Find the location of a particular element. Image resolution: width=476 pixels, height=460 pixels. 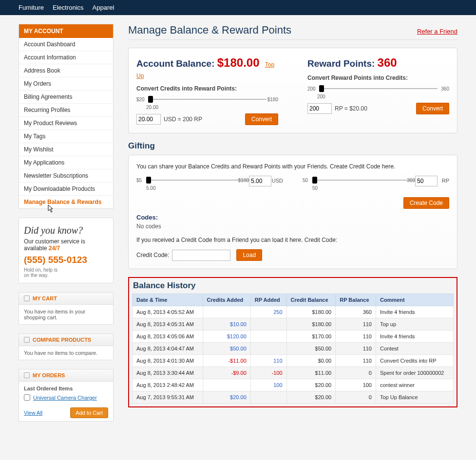

nav-account-information: Account Information is located at coordinates (66, 57).